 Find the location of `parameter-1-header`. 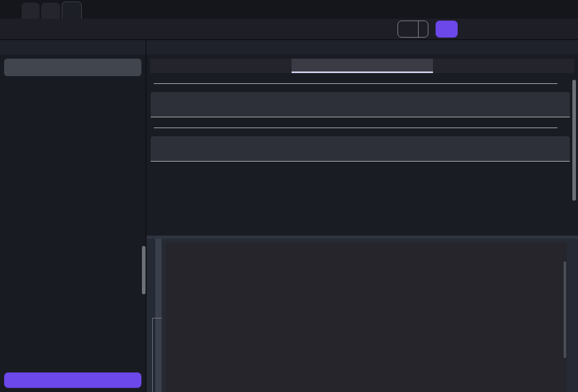

parameter-1-header is located at coordinates (362, 82).